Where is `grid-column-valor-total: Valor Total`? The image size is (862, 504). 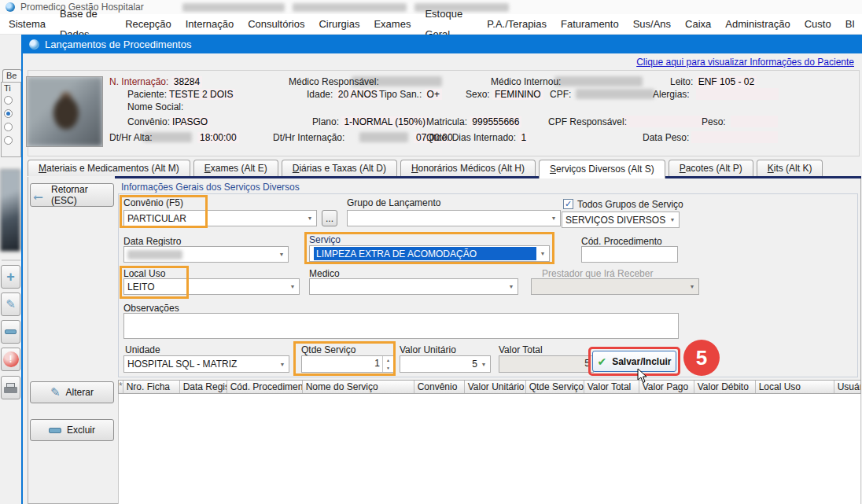 grid-column-valor-total: Valor Total is located at coordinates (612, 387).